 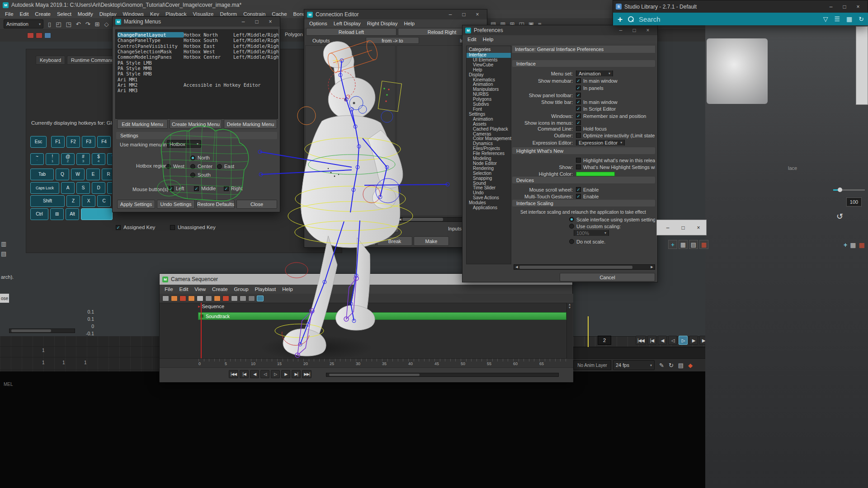 I want to click on snap-curve-icon: ◇, so click(x=106, y=24).